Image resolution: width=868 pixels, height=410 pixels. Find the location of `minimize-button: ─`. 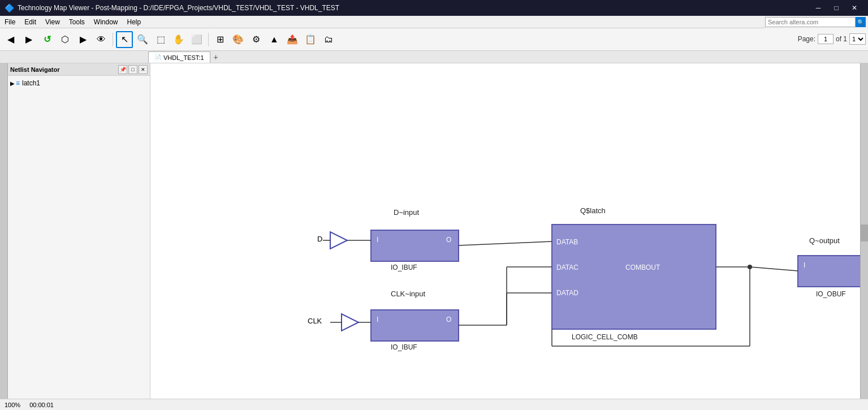

minimize-button: ─ is located at coordinates (818, 8).